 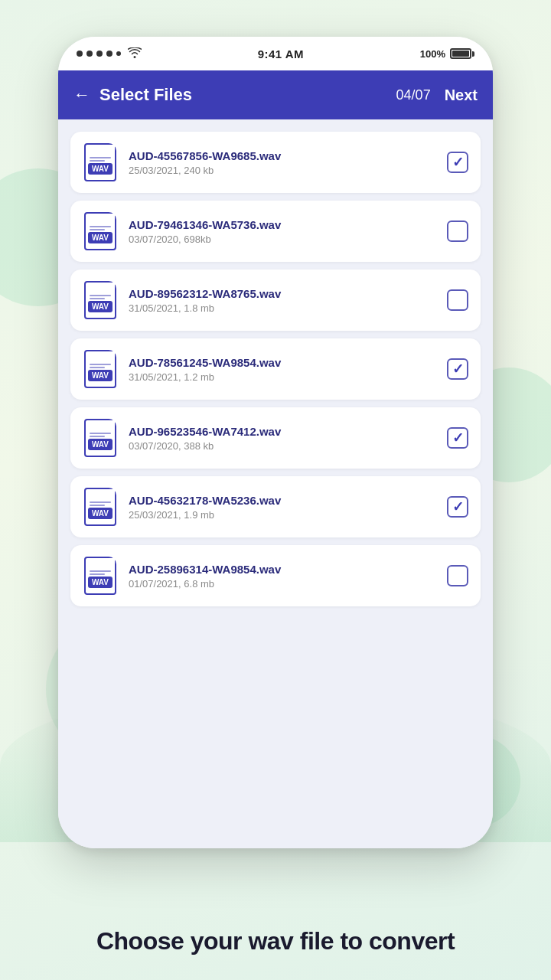 What do you see at coordinates (100, 300) in the screenshot?
I see `file-icon-2: WAV` at bounding box center [100, 300].